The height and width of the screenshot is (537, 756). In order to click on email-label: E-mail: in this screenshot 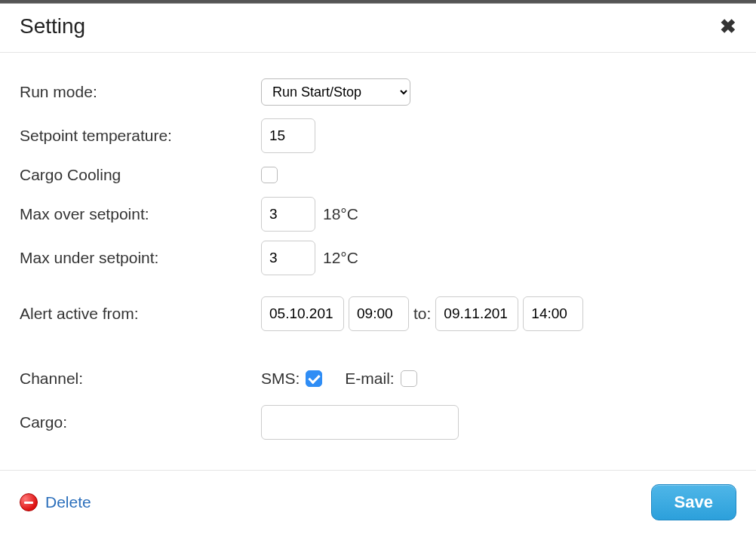, I will do `click(370, 379)`.